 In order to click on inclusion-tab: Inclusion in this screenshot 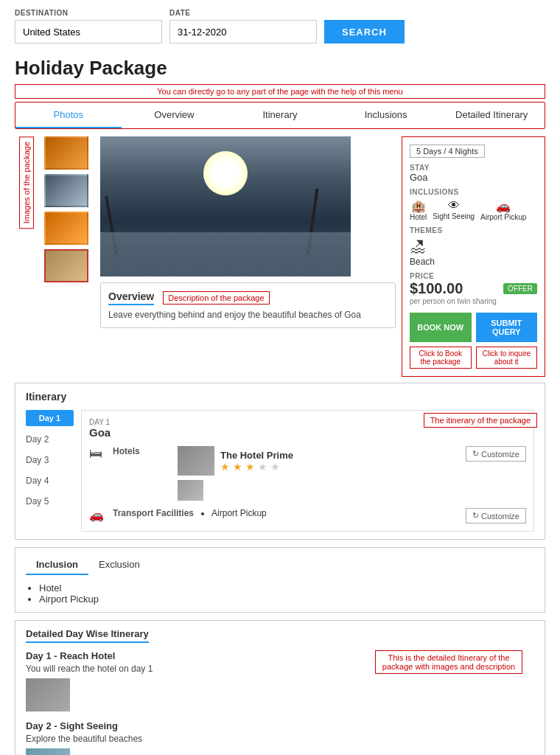, I will do `click(57, 565)`.